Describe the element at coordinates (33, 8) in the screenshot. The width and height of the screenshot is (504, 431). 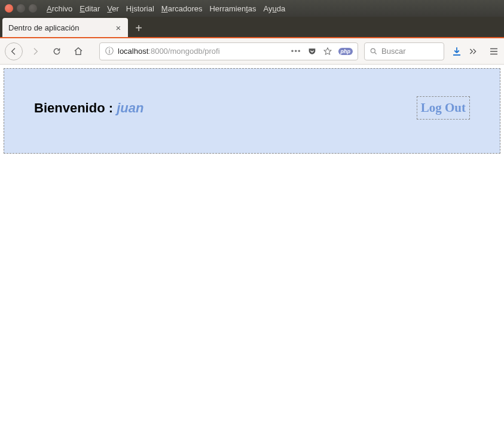
I see `window-maximize-button` at that location.